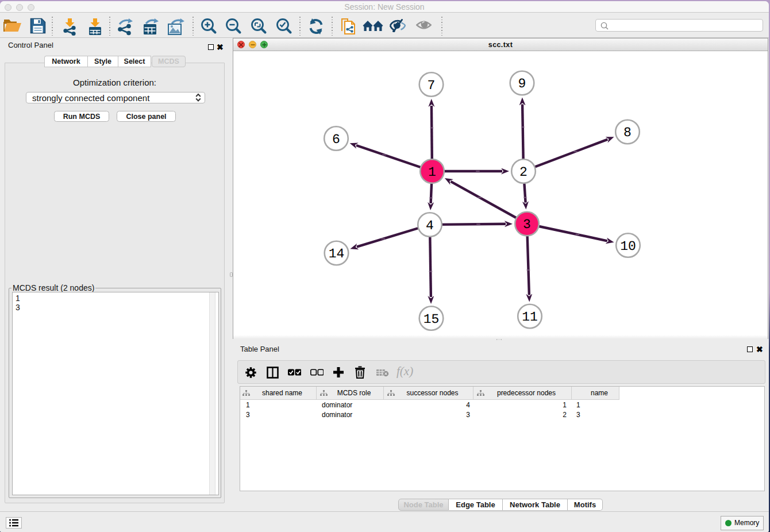 The height and width of the screenshot is (532, 770). Describe the element at coordinates (431, 319) in the screenshot. I see `svg-text: 15` at that location.